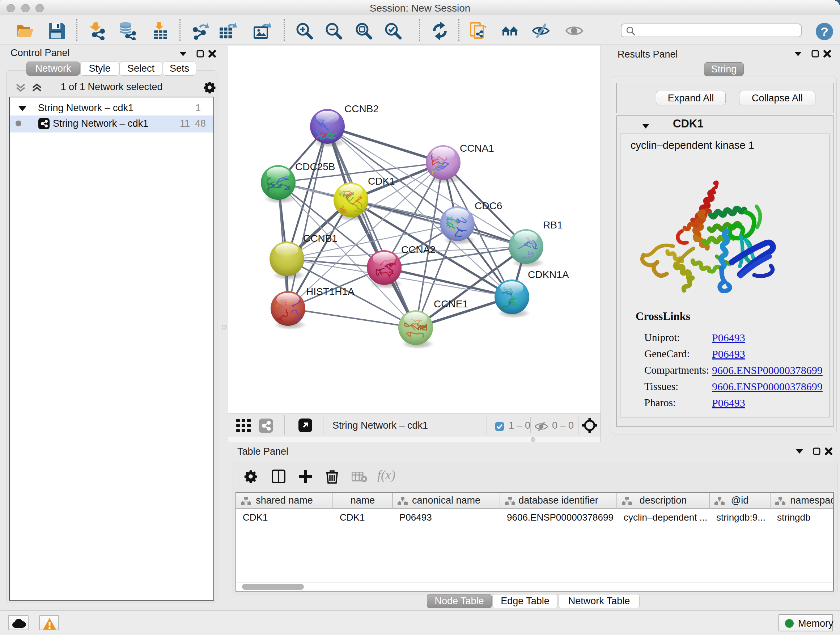 Image resolution: width=840 pixels, height=635 pixels. Describe the element at coordinates (451, 304) in the screenshot. I see `svg-text: CCNE1` at that location.